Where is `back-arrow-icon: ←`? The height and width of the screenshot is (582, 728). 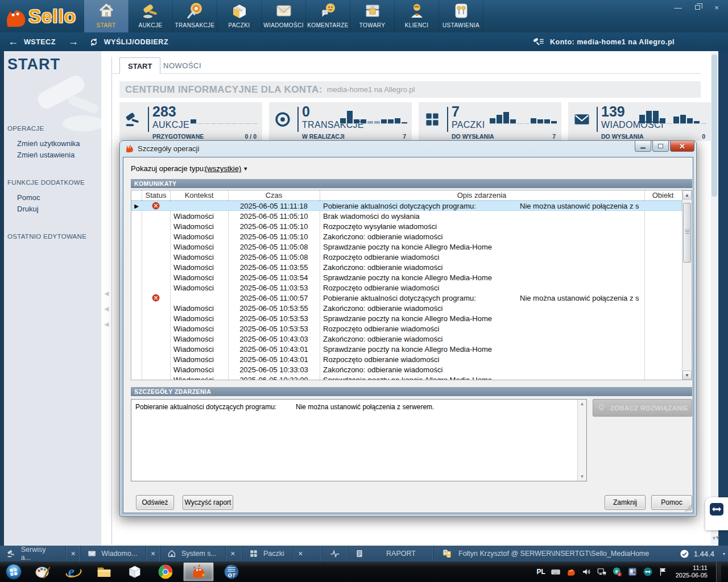
back-arrow-icon: ← is located at coordinates (13, 42).